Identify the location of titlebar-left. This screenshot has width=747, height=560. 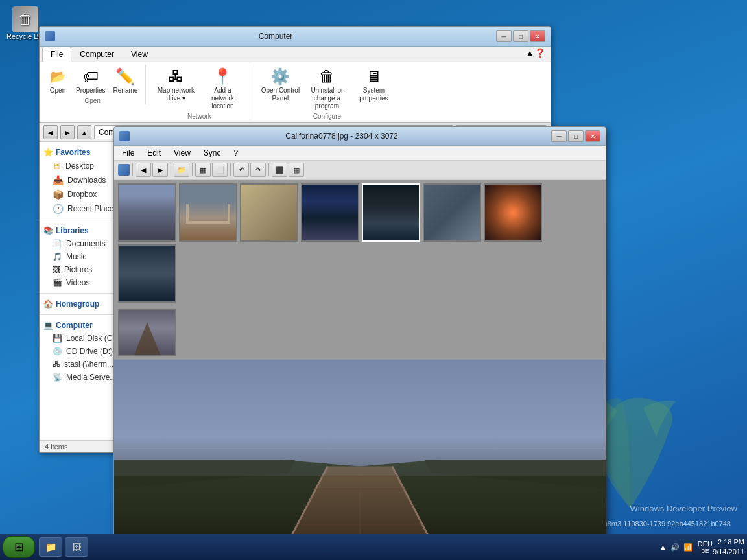
(50, 36).